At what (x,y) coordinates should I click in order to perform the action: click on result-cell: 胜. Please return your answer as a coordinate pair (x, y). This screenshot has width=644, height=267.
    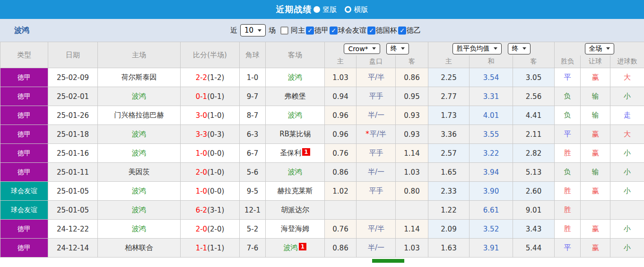
    Looking at the image, I should click on (567, 191).